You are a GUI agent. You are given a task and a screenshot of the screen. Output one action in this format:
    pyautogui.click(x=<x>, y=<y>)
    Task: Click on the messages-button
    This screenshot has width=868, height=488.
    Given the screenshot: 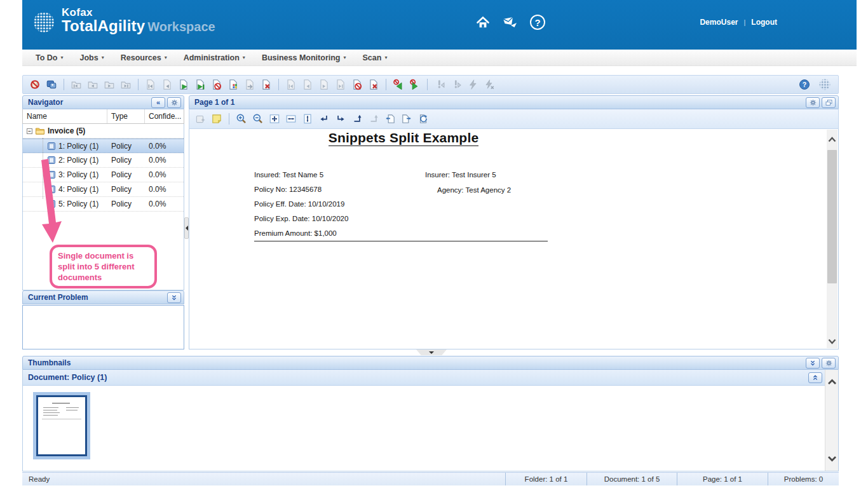 What is the action you would take?
    pyautogui.click(x=510, y=22)
    